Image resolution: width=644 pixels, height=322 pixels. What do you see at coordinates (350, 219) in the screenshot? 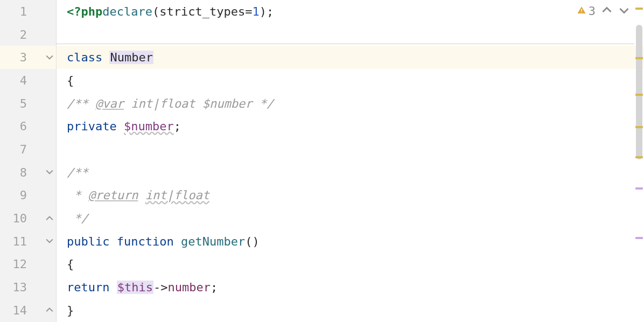
I see `code-line: */` at bounding box center [350, 219].